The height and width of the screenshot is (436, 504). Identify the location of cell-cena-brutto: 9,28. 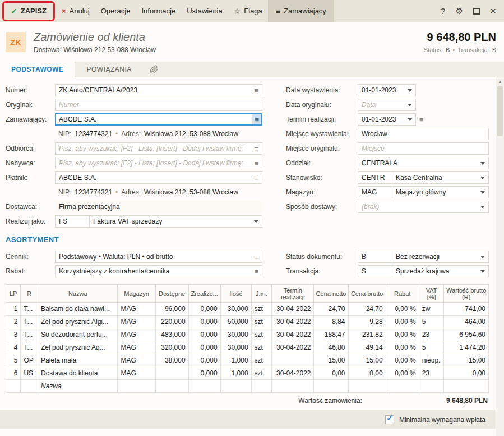
(367, 322).